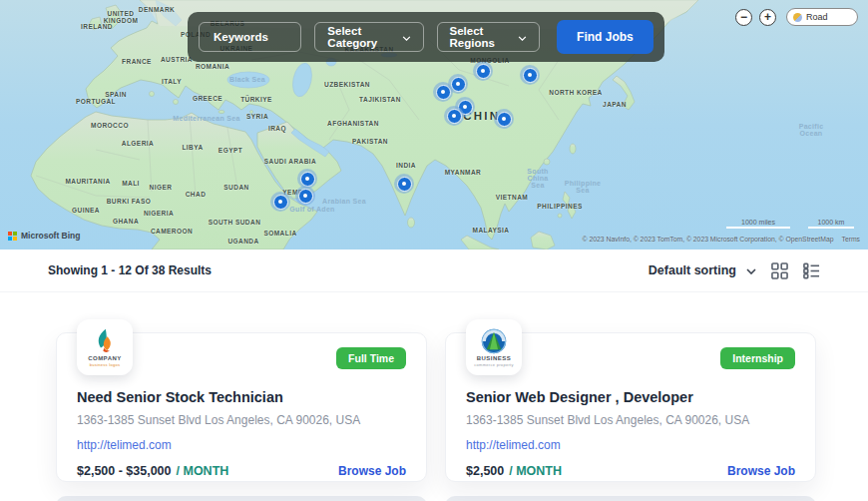  What do you see at coordinates (768, 18) in the screenshot?
I see `zoom-in-button: +` at bounding box center [768, 18].